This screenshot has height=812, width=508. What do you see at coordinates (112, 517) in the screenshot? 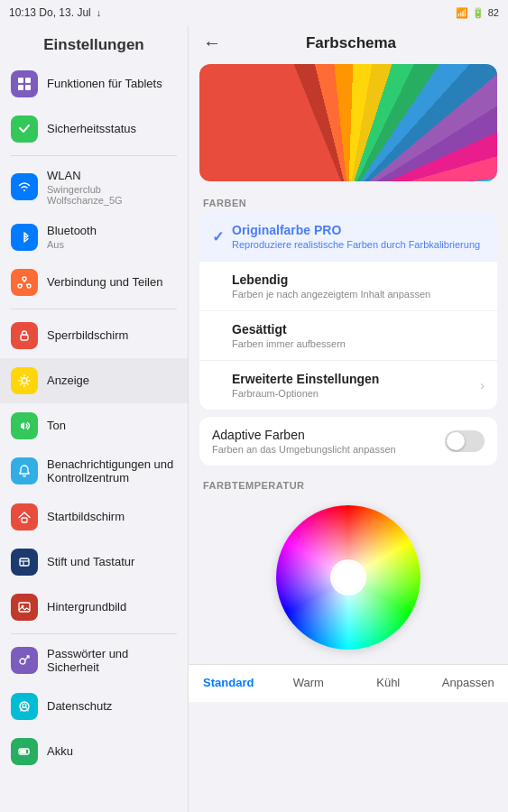
I see `startbildschirm-label: Startbildschirm` at bounding box center [112, 517].